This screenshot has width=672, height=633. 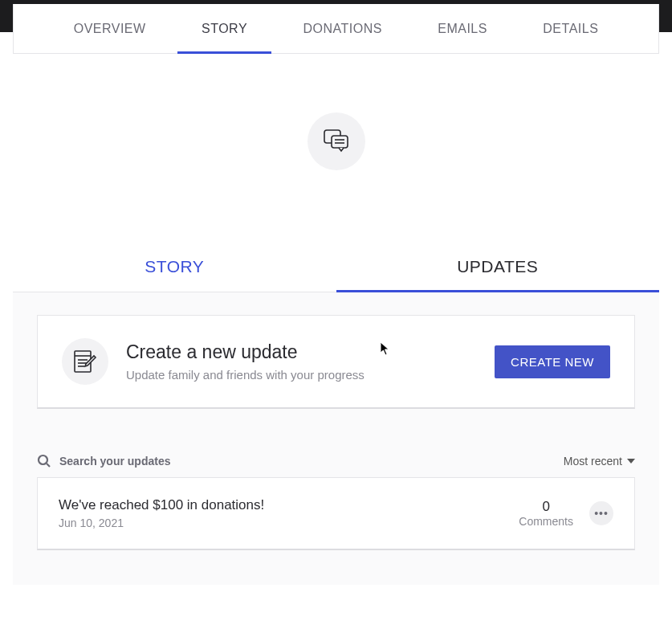 I want to click on update-comments-count: 0, so click(x=546, y=507).